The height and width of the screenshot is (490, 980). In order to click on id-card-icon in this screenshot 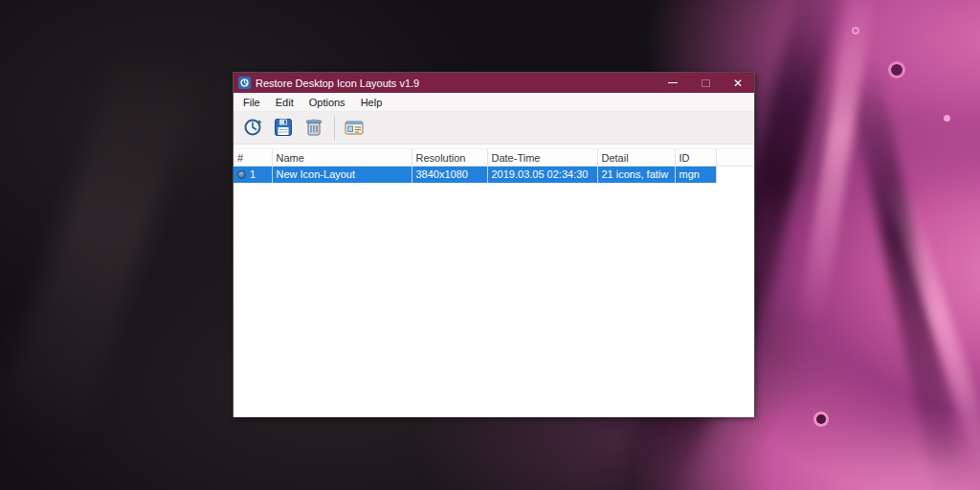, I will do `click(354, 128)`.